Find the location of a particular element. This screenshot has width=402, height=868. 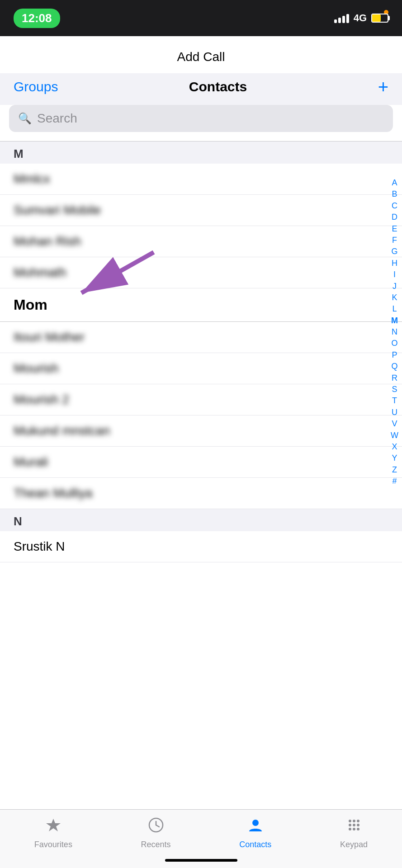

tab-keypad-label: Keypad is located at coordinates (354, 844).